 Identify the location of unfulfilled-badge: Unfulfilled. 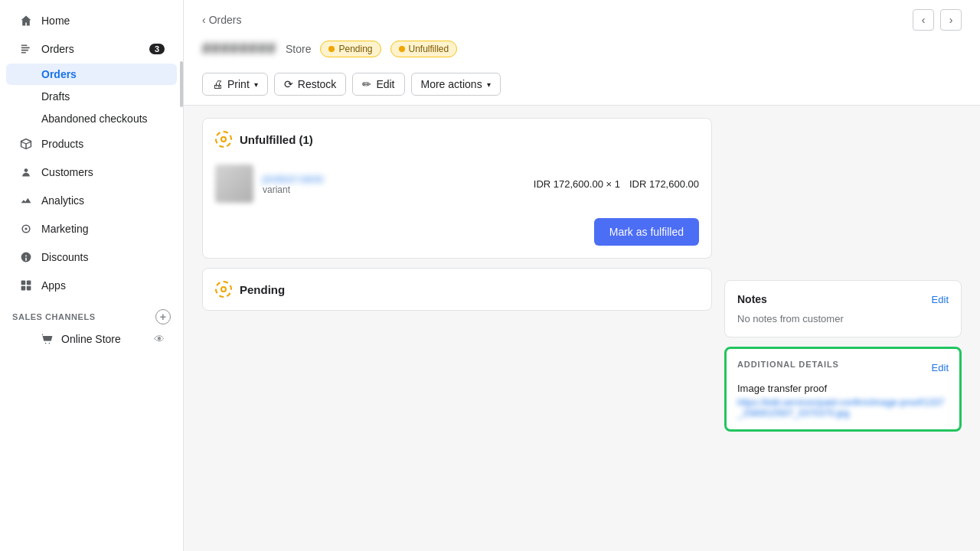
(424, 49).